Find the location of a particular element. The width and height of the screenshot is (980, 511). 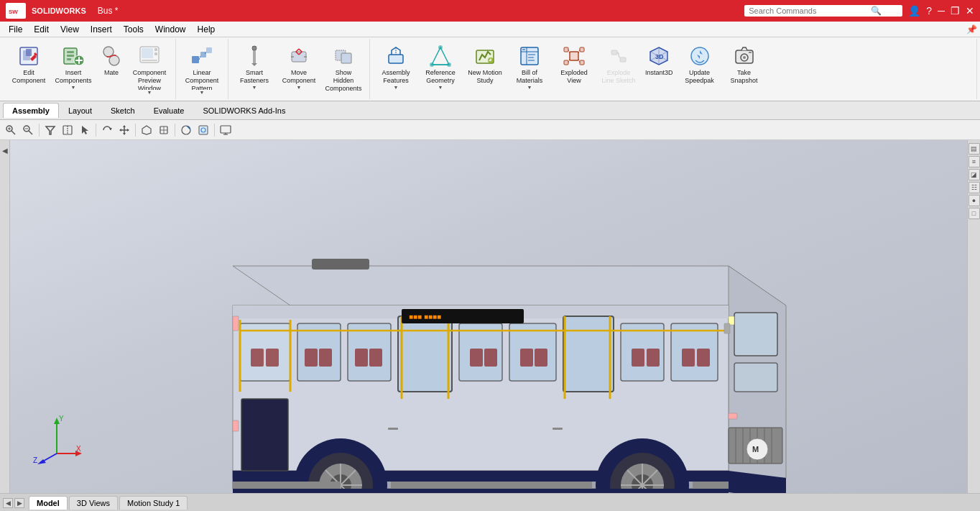

edit-component-icon is located at coordinates (29, 56).